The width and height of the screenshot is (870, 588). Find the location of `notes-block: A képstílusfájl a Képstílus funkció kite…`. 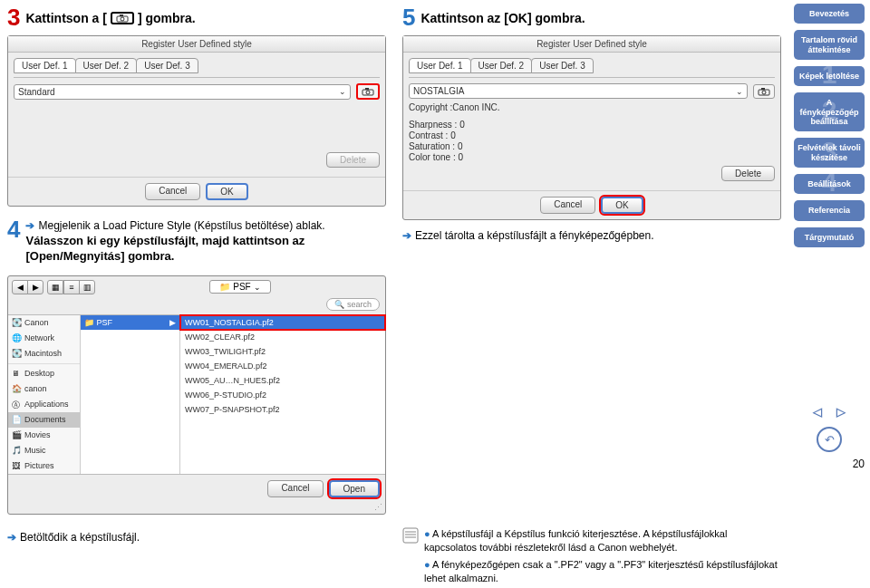

notes-block: A képstílusfájl a Képstílus funkció kite… is located at coordinates (603, 558).